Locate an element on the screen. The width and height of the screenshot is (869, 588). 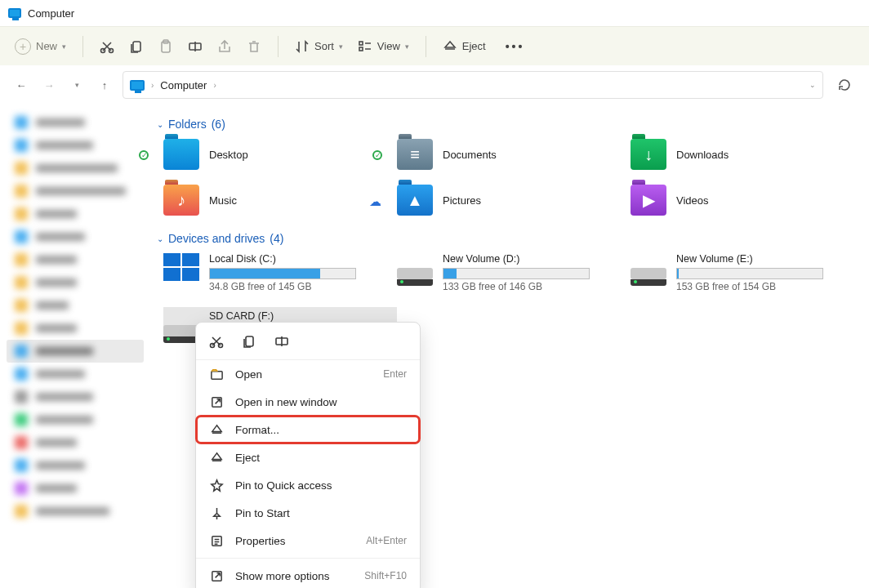
folder-item: Desktop is located at coordinates (280, 154).